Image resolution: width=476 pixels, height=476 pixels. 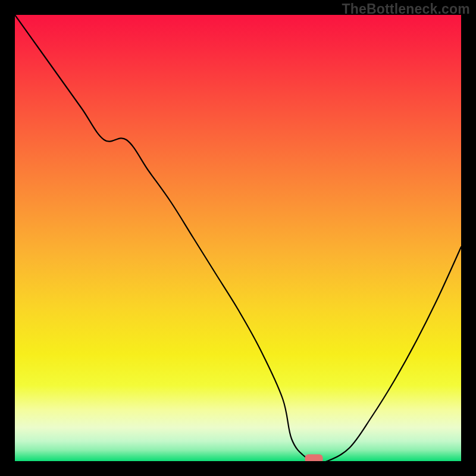 I want to click on watermark-text: TheBottleneck.com, so click(x=406, y=10).